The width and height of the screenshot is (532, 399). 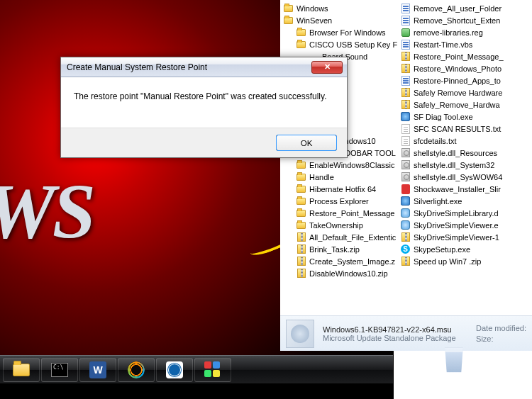 What do you see at coordinates (353, 237) in the screenshot?
I see `file-name: All_Default_File_Extentic` at bounding box center [353, 237].